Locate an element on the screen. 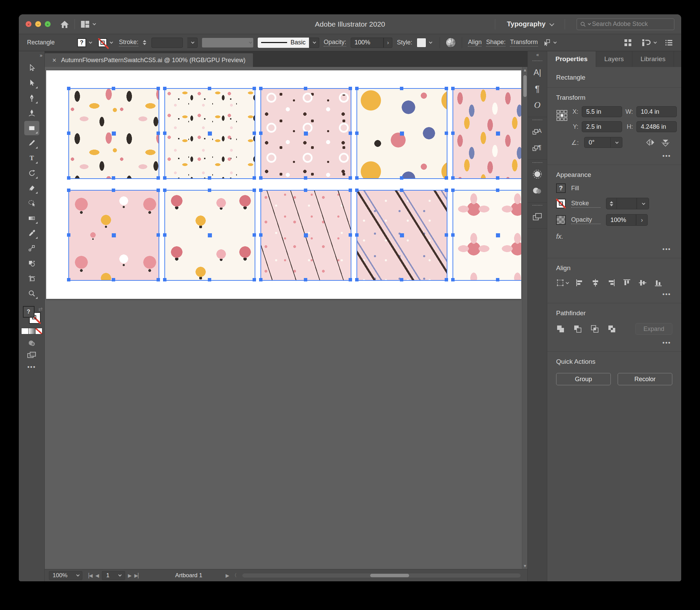  align-vertical-center-icon is located at coordinates (643, 283).